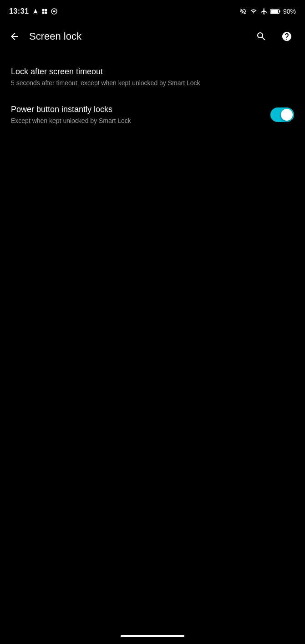 This screenshot has height=644, width=305. I want to click on bottom-bar, so click(152, 637).